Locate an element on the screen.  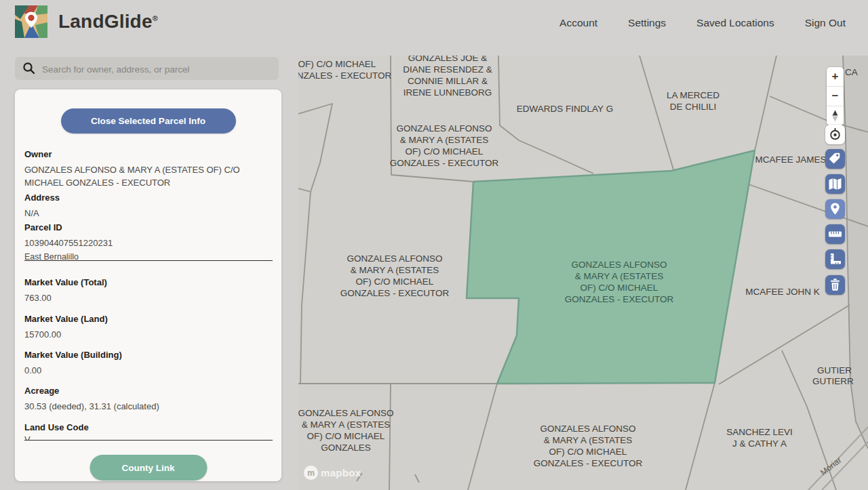
nav-sign-out: Sign Out is located at coordinates (825, 23).